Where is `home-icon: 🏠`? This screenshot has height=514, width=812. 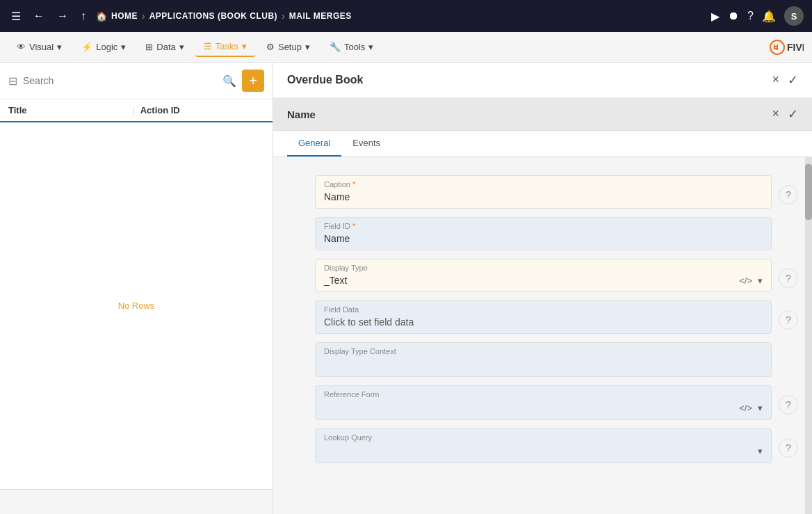
home-icon: 🏠 is located at coordinates (102, 17).